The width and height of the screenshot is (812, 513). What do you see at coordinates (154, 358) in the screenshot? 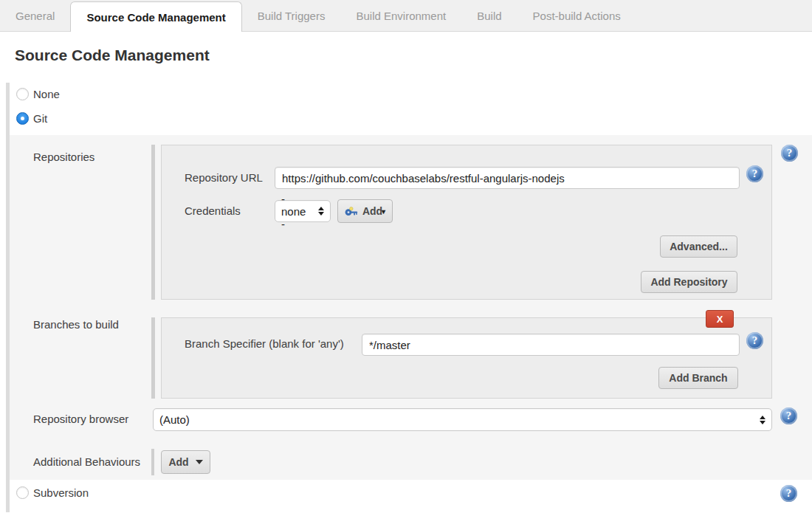
I see `branch-chunk-handle` at bounding box center [154, 358].